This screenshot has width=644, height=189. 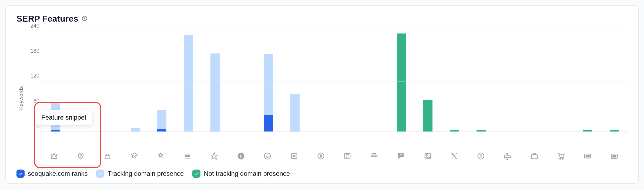 What do you see at coordinates (52, 174) in the screenshot?
I see `legend-item-ranks: seoquake.com ranks` at bounding box center [52, 174].